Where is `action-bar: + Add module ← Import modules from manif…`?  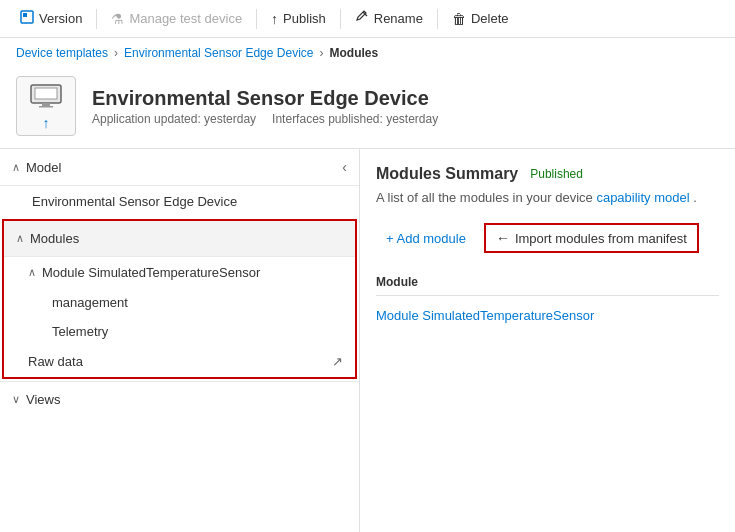 action-bar: + Add module ← Import modules from manif… is located at coordinates (548, 238).